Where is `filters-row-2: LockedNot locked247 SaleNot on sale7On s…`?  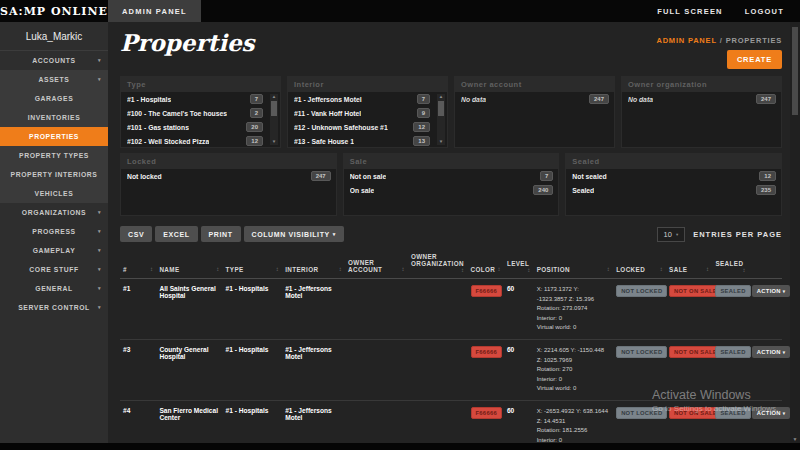
filters-row-2: LockedNot locked247 SaleNot on sale7On s… is located at coordinates (451, 184).